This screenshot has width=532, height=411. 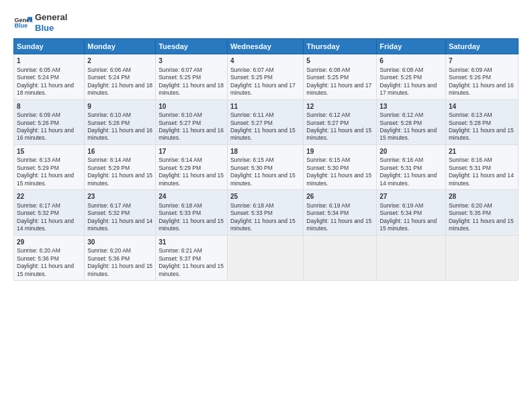 What do you see at coordinates (23, 23) in the screenshot?
I see `logo-icon: General Blue` at bounding box center [23, 23].